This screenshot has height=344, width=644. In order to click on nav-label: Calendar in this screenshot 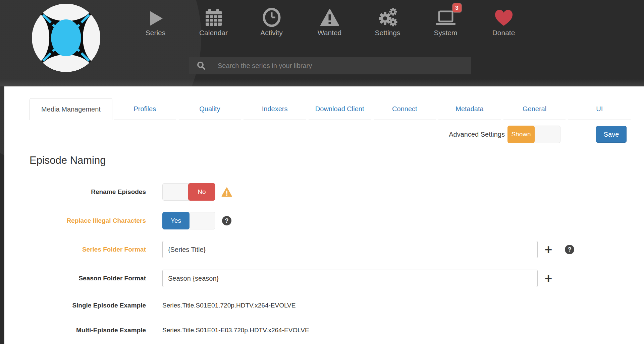, I will do `click(213, 33)`.